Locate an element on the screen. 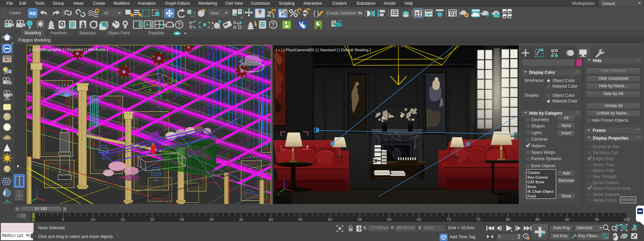 Image resolution: width=644 pixels, height=241 pixels. svg-text: .5 is located at coordinates (273, 16).